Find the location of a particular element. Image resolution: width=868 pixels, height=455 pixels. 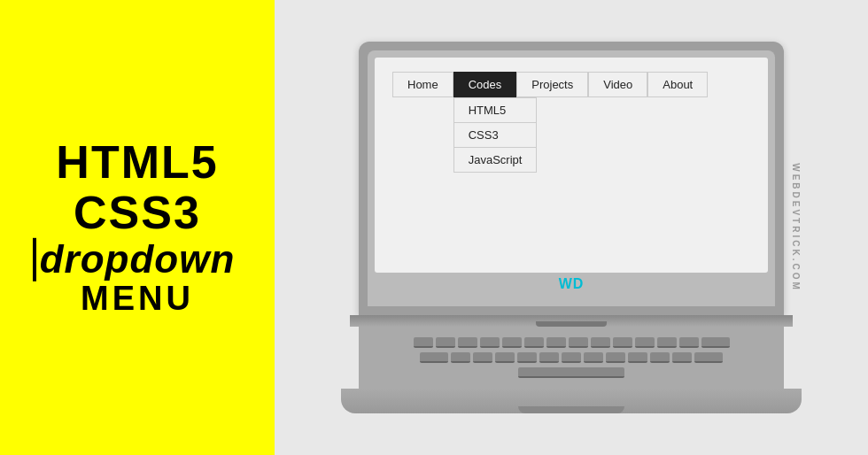

dropdown-item-javascript: JavaScript is located at coordinates (496, 160).